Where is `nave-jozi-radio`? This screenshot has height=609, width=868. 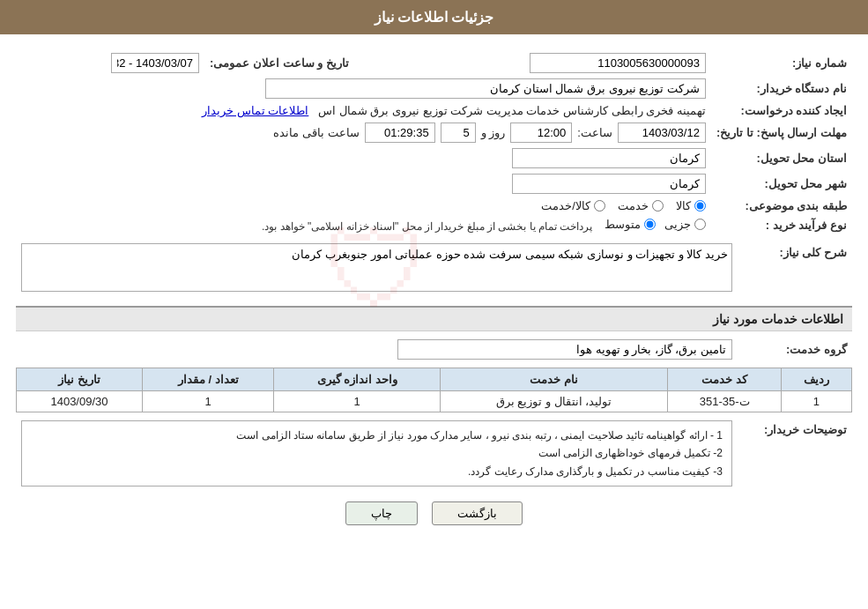
nave-jozi-radio is located at coordinates (700, 224).